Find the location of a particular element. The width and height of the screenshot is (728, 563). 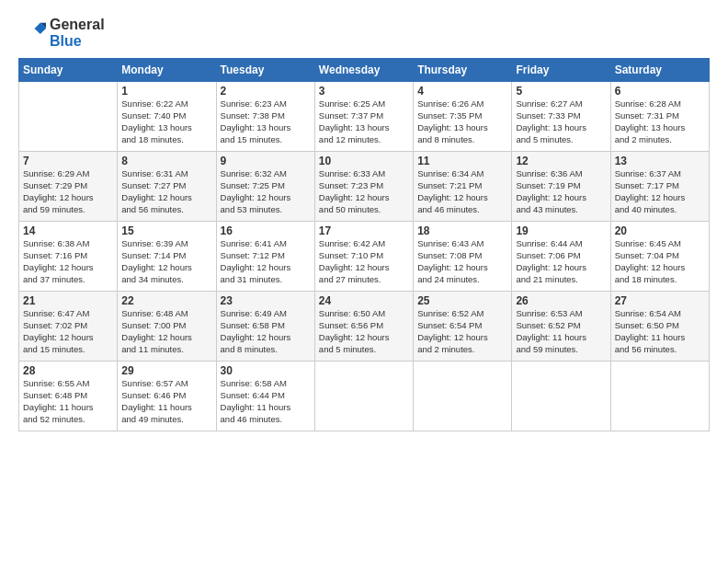

day-info: Sunrise: 6:23 AM Sunset: 7:38 PM Dayligh… is located at coordinates (266, 121).